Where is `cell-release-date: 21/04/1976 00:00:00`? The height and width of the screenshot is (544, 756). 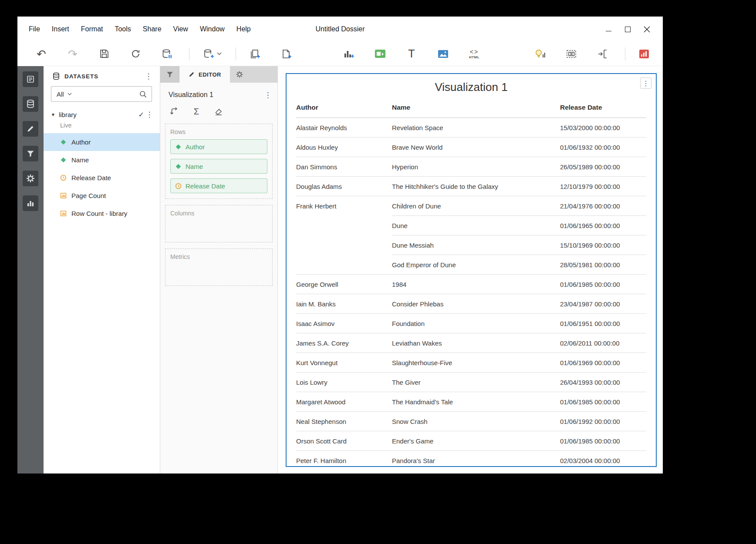
cell-release-date: 21/04/1976 00:00:00 is located at coordinates (603, 206).